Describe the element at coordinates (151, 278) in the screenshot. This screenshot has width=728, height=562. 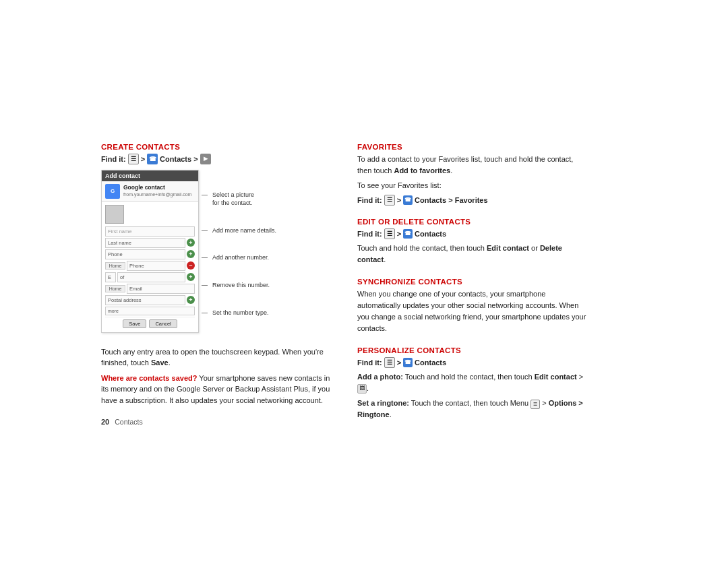
I see `email-field: of` at that location.